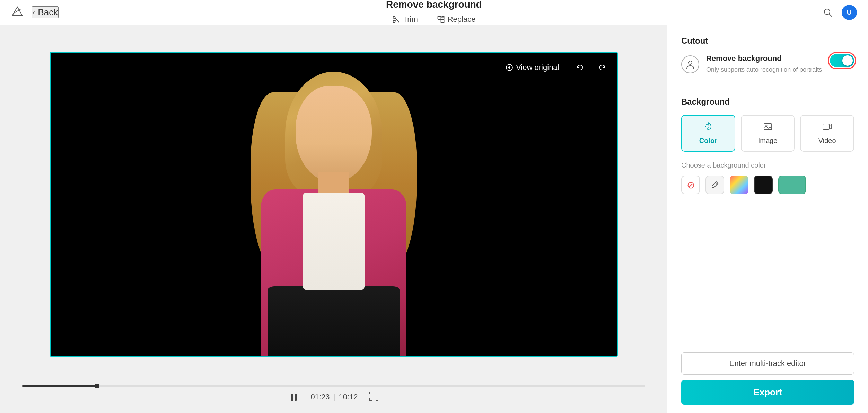 The height and width of the screenshot is (413, 868). Describe the element at coordinates (580, 68) in the screenshot. I see `undo-icon` at that location.